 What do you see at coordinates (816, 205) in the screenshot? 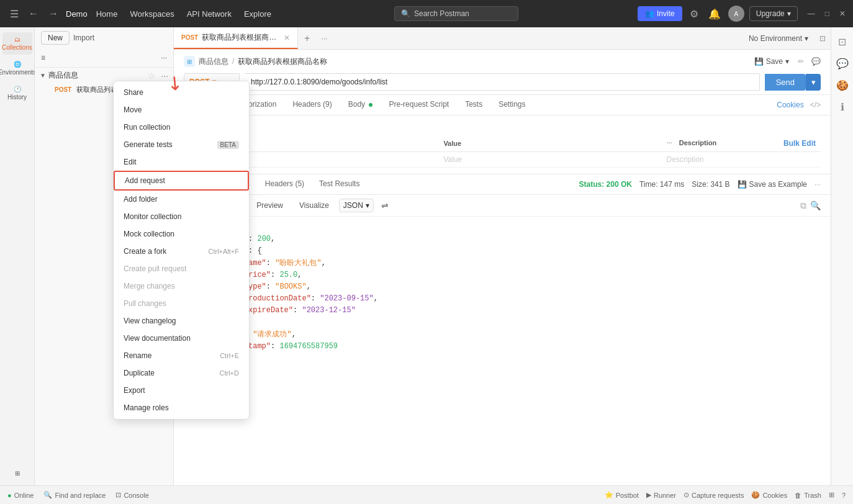
I see `search-button: 🔍` at bounding box center [816, 205].